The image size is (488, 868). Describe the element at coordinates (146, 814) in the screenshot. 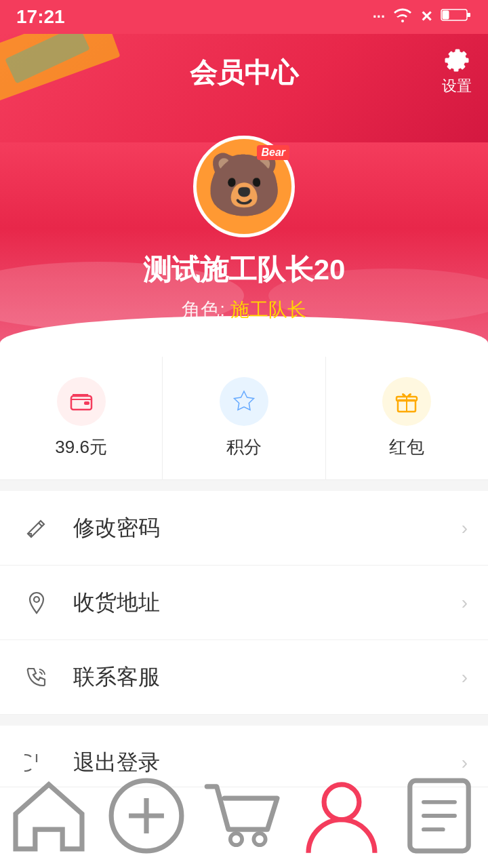

I see `nav-quick-order: 快速下单` at that location.